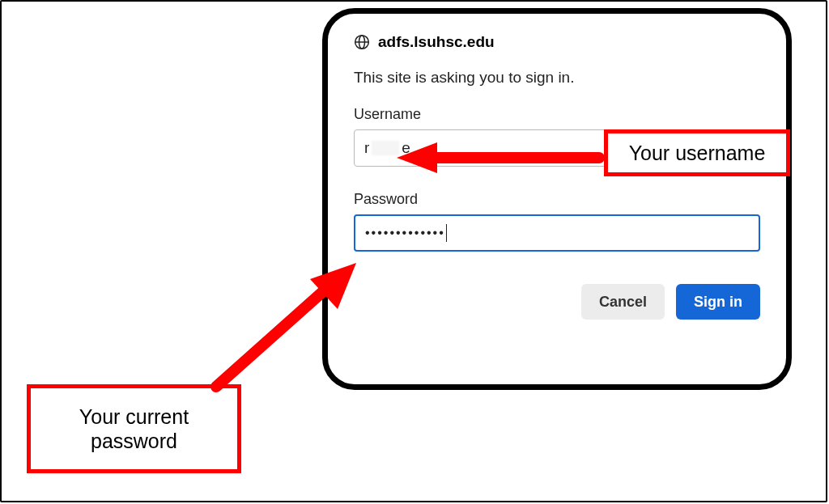  I want to click on dialog-header: adfs.lsuhsc.edu, so click(557, 42).